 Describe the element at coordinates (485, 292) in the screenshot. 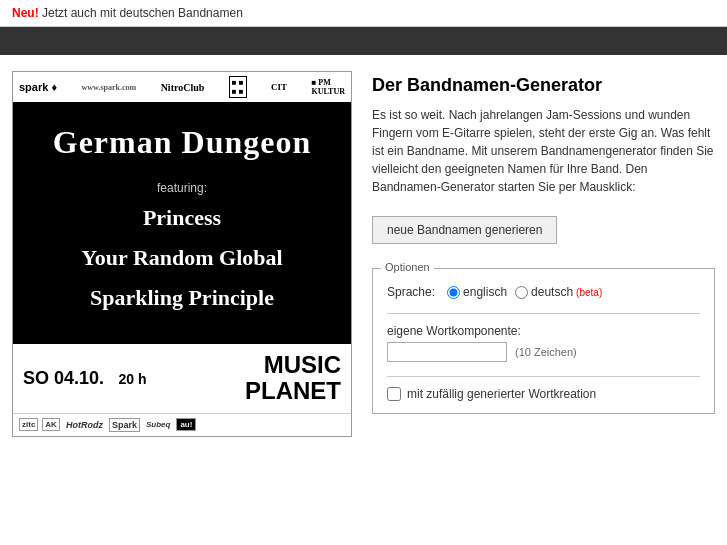

I see `english-label: englisch` at that location.